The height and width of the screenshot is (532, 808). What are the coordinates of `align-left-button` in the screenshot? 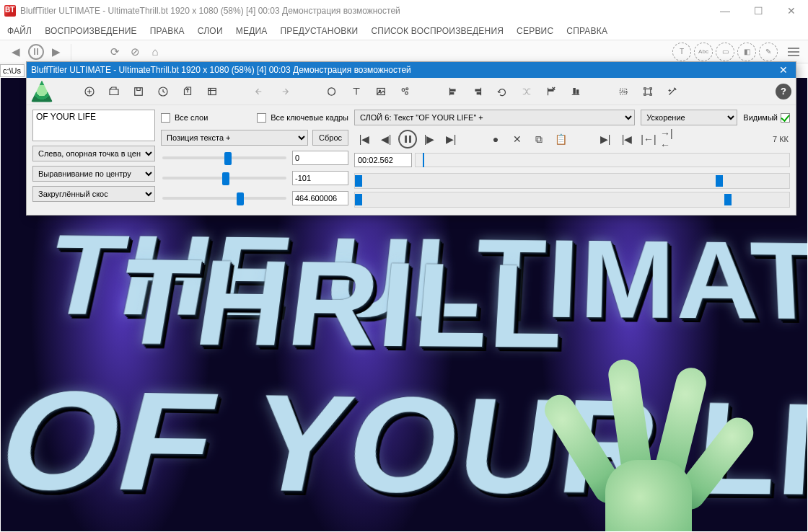 It's located at (453, 92).